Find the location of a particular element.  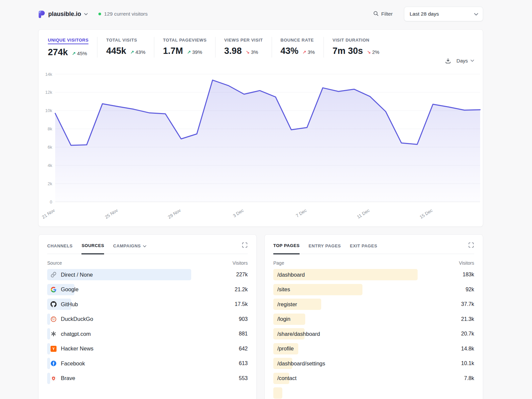

table-row: /sites 92k is located at coordinates (374, 290).